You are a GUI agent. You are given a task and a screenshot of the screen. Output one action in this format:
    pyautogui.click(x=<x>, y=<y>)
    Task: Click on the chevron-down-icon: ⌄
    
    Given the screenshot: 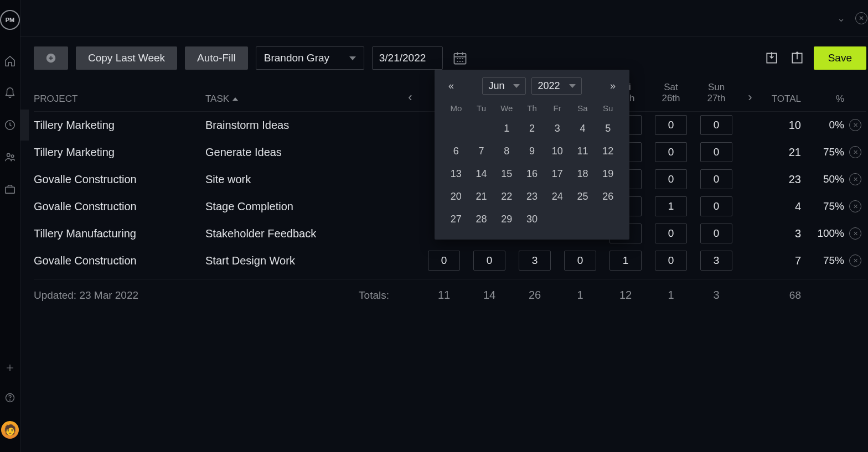 What is the action you would take?
    pyautogui.click(x=841, y=18)
    